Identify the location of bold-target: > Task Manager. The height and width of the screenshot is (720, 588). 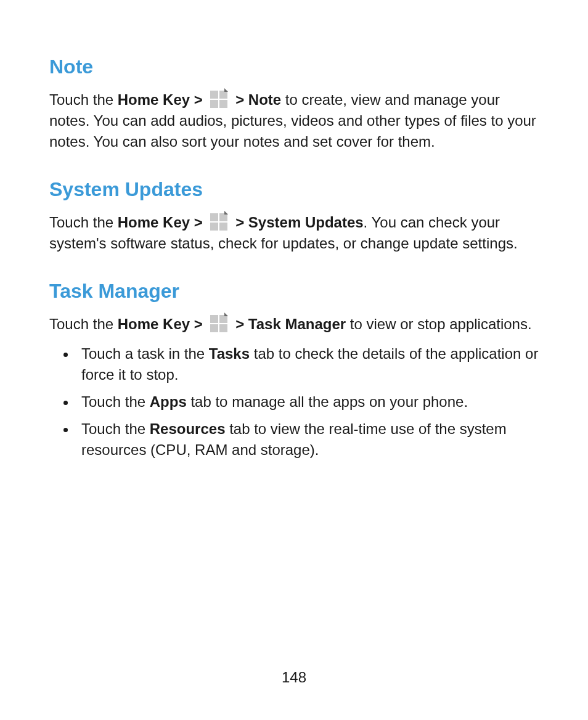
(291, 324).